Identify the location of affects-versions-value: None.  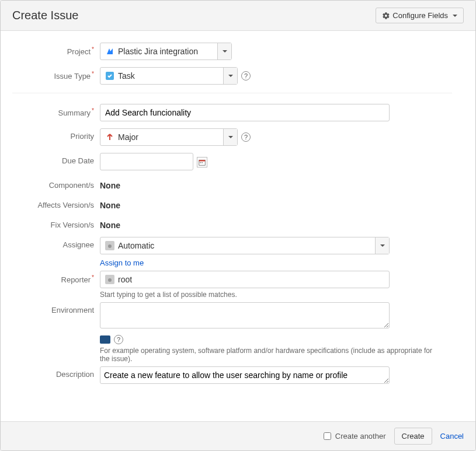
(276, 204).